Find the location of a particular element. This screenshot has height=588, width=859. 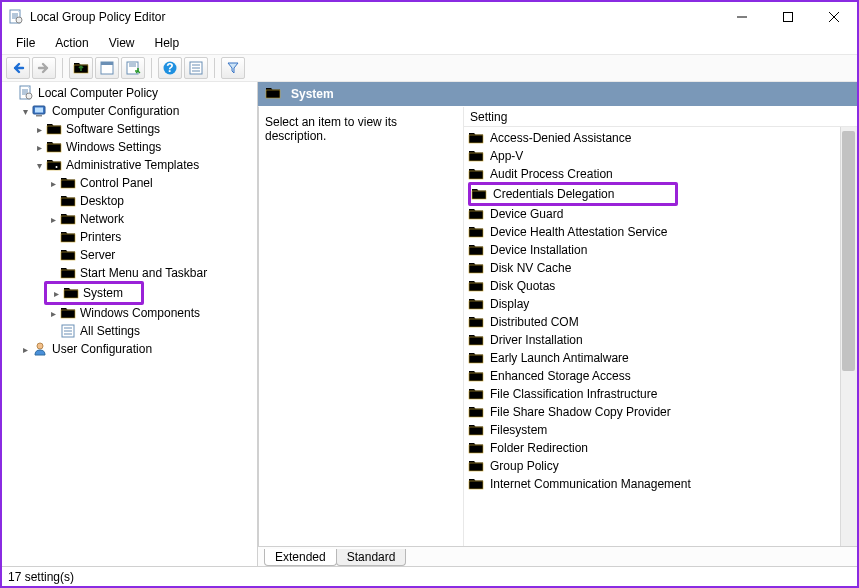

tree-start-menu: Start Menu and Taskbar is located at coordinates (130, 273).